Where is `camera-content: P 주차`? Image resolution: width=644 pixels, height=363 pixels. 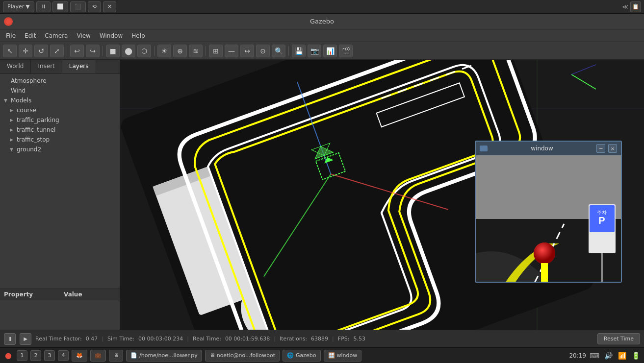 camera-content: P 주차 is located at coordinates (548, 218).